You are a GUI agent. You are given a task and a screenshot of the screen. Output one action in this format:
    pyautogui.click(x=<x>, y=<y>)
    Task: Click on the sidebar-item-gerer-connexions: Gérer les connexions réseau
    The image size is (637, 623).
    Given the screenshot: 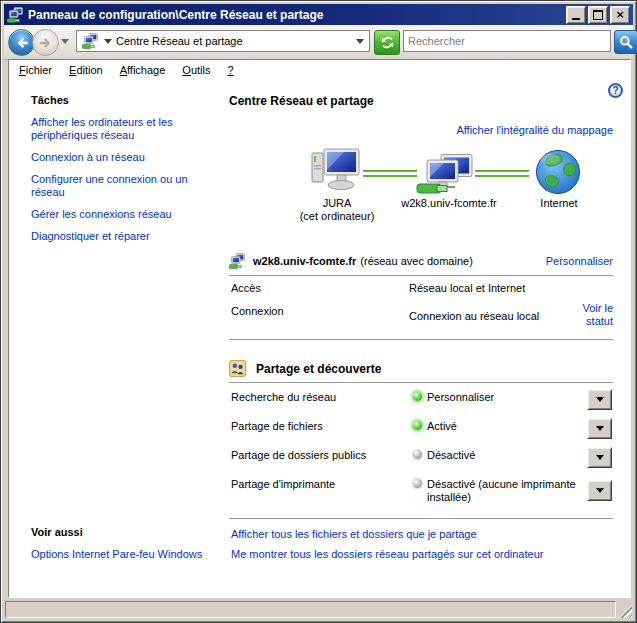 What is the action you would take?
    pyautogui.click(x=102, y=214)
    